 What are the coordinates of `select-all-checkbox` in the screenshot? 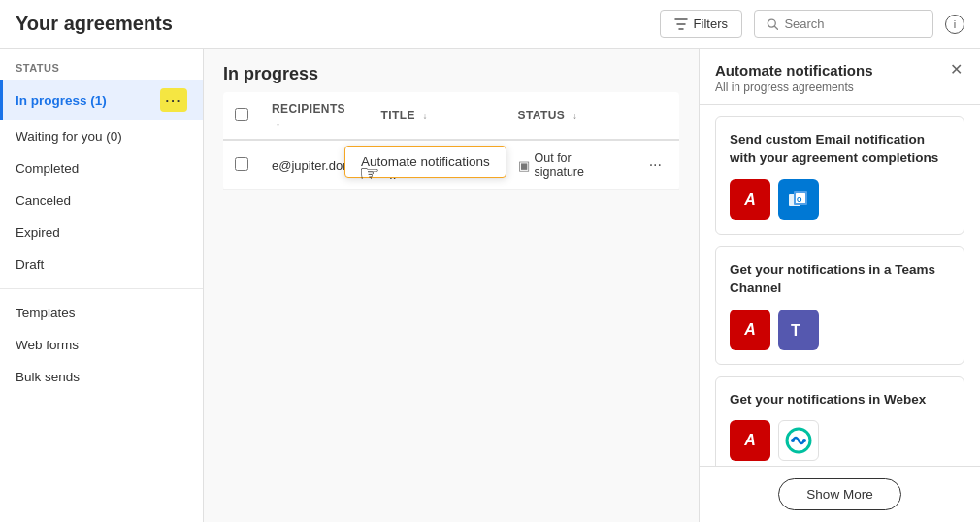 It's located at (242, 114).